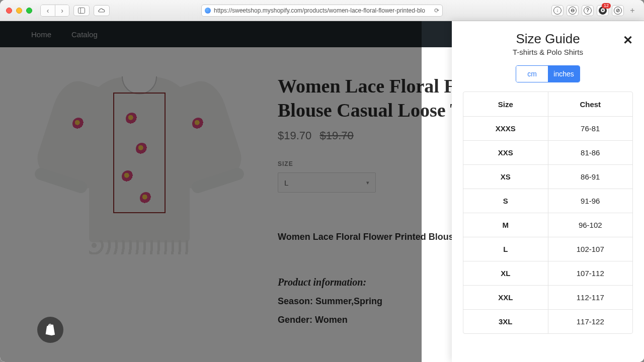 Image resolution: width=644 pixels, height=362 pixels. Describe the element at coordinates (322, 11) in the screenshot. I see `address-bar: https://sweetshop.myshopify.com/products…` at that location.